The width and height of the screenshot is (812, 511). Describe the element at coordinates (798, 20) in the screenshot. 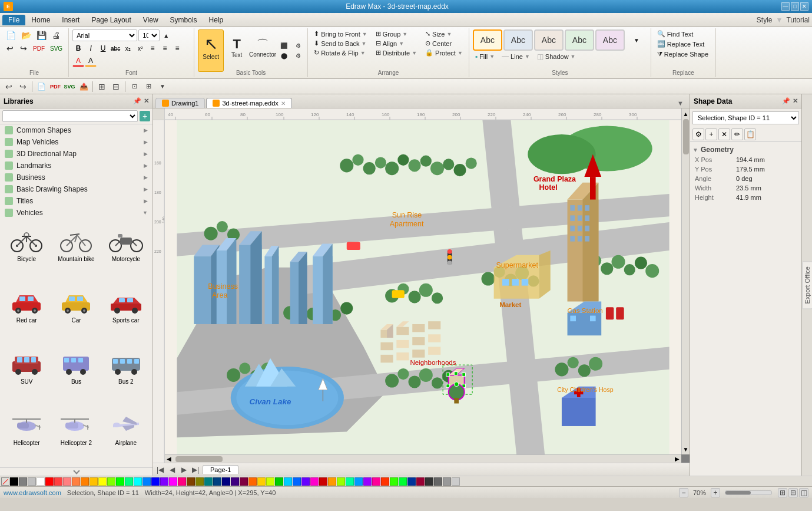

I see `tutorial-btn: Tutorial` at that location.